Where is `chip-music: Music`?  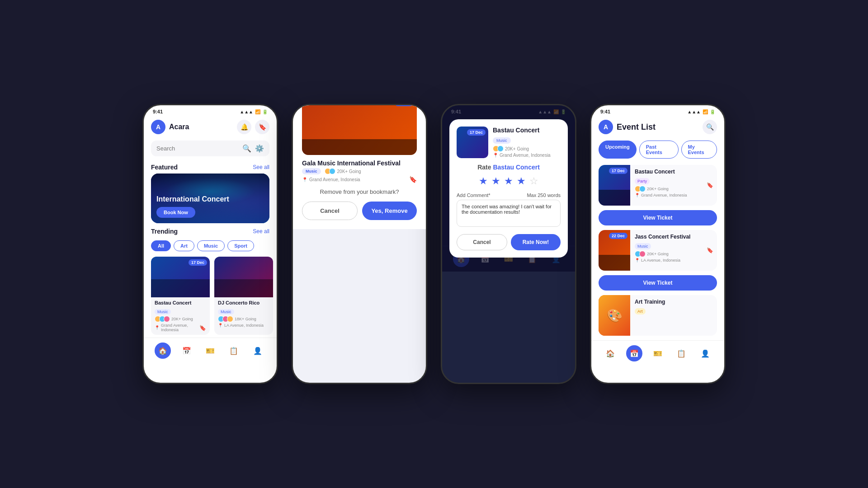
chip-music: Music is located at coordinates (211, 246).